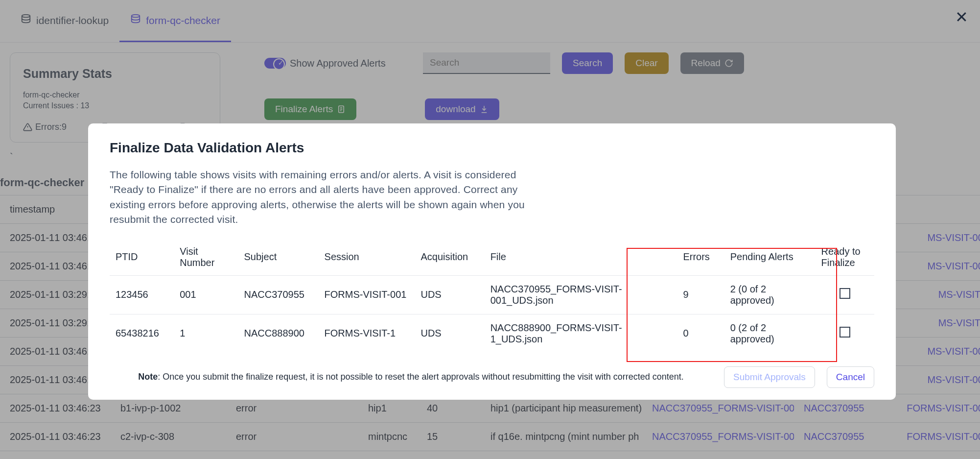  What do you see at coordinates (421, 377) in the screenshot?
I see `note-text: : Once you submit the finalize request, …` at bounding box center [421, 377].